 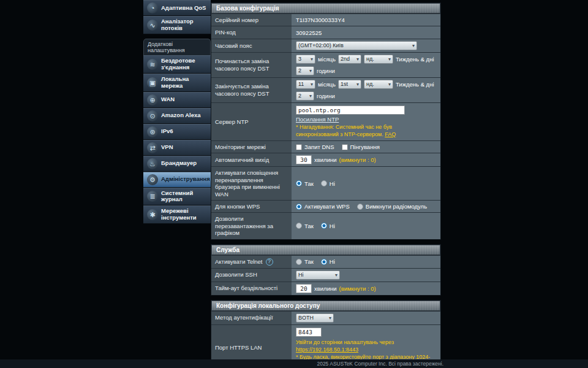 What do you see at coordinates (251, 206) in the screenshot?
I see `wps-button-label: Для кнопки WPS` at bounding box center [251, 206].